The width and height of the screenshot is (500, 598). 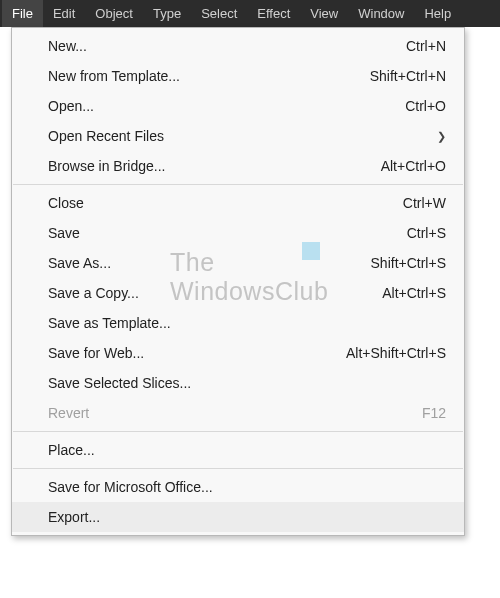 What do you see at coordinates (274, 14) in the screenshot?
I see `menubar-item-effect: Effect` at bounding box center [274, 14].